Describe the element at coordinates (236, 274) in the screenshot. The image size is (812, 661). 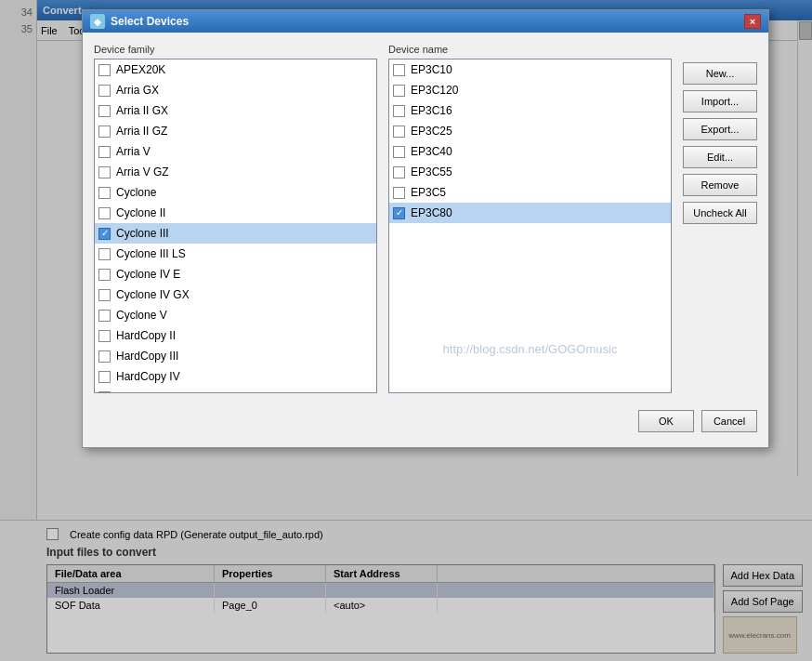
I see `family-item-10: Cyclone IV E` at that location.